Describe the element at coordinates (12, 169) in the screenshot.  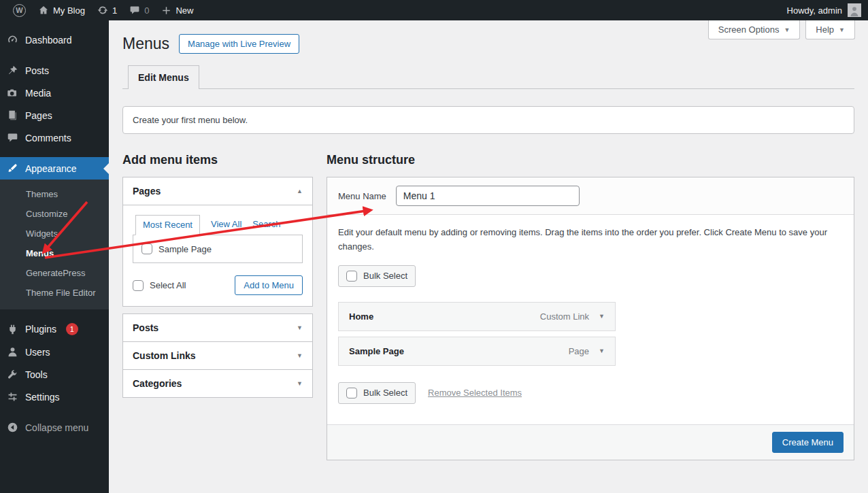
I see `brush-icon` at that location.